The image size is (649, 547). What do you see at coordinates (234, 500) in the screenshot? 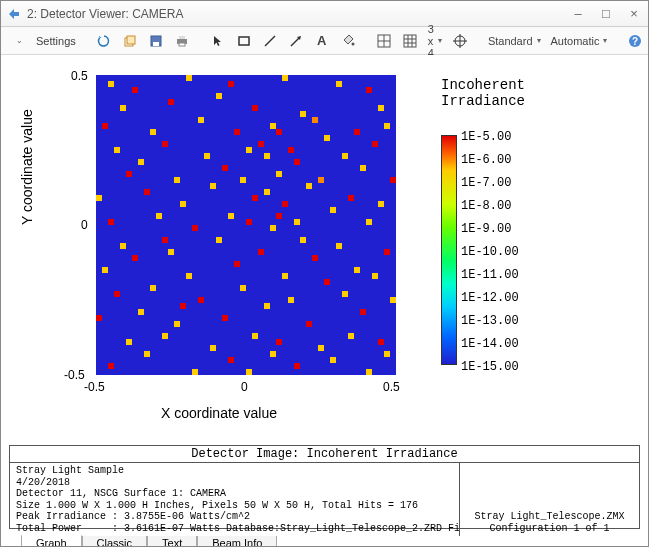
I see `info-text: Stray Light Sample 4/20/2018 Detector 11…` at bounding box center [234, 500].